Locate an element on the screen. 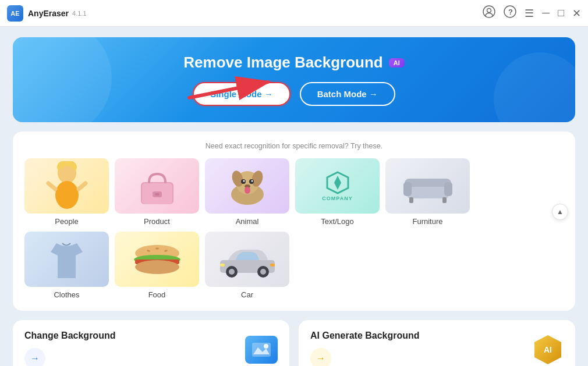 Image resolution: width=588 pixels, height=366 pixels. category-furniture-label: Furniture is located at coordinates (427, 221).